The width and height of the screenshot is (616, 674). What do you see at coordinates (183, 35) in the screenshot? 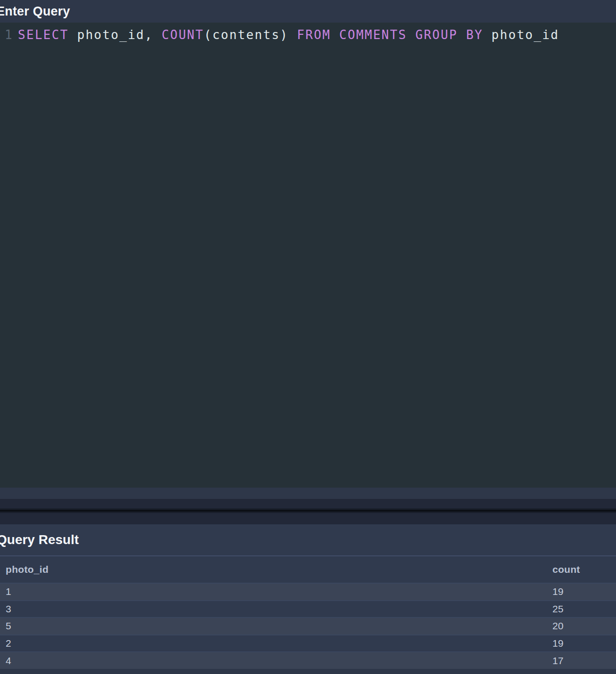
I see `sql-token-keyword: COUNT` at bounding box center [183, 35].